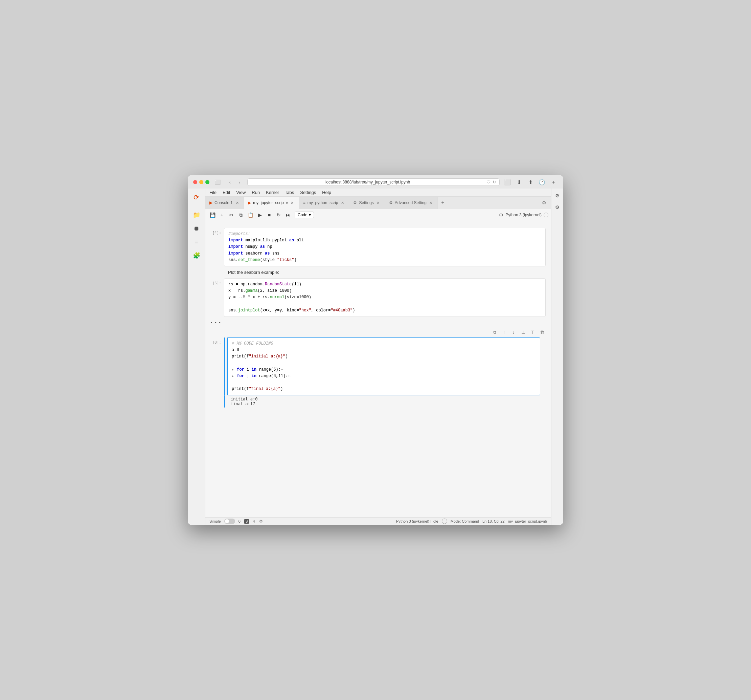 This screenshot has width=751, height=700. I want to click on address-text: localhost:8888/lab/tree/my_jupyter_scrip…, so click(368, 182).